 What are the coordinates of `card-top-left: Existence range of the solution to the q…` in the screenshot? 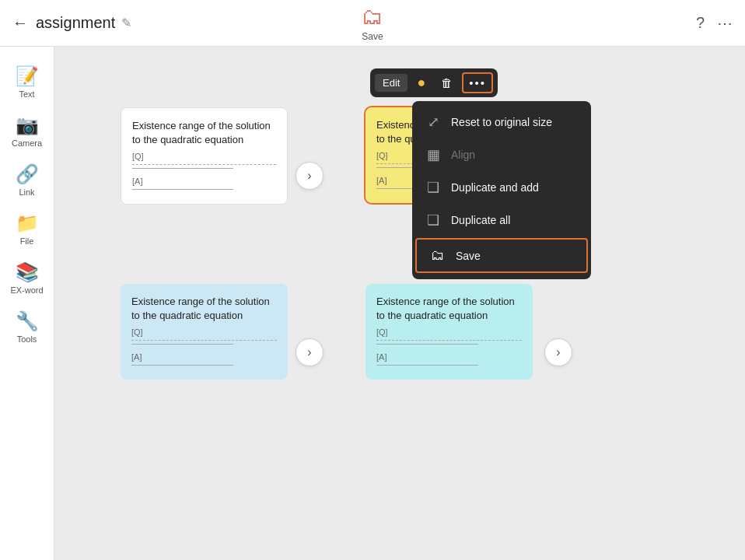 It's located at (204, 156).